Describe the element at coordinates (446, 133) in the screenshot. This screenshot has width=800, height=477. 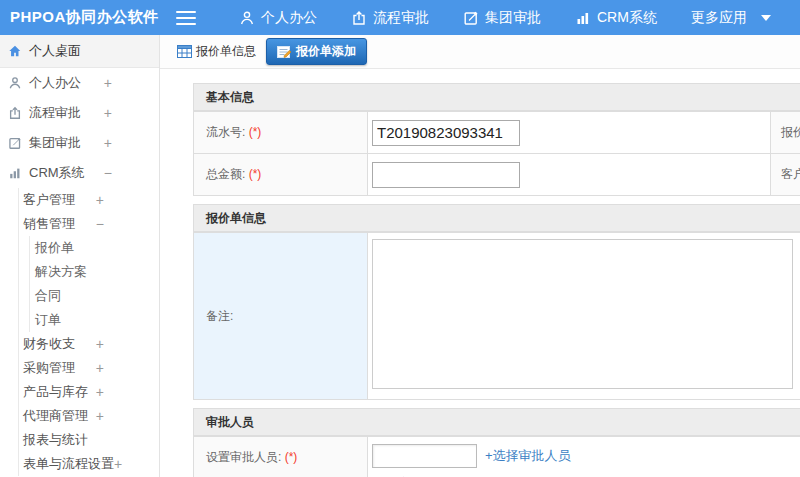
I see `serial-input` at that location.